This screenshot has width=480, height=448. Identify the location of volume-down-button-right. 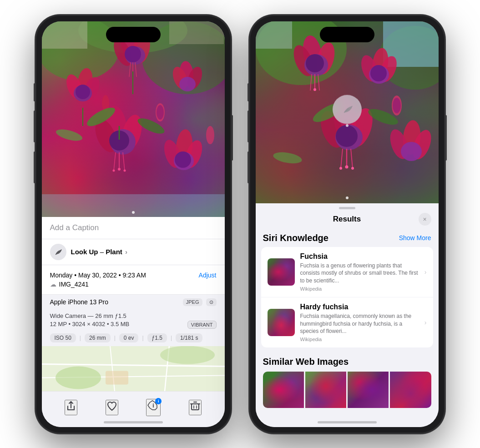
(248, 167).